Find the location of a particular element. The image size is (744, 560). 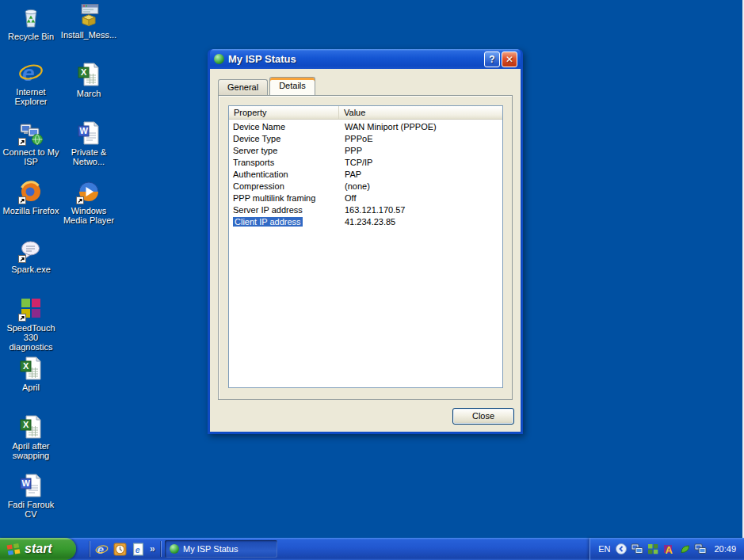

hide-icons-chevron is located at coordinates (621, 549).